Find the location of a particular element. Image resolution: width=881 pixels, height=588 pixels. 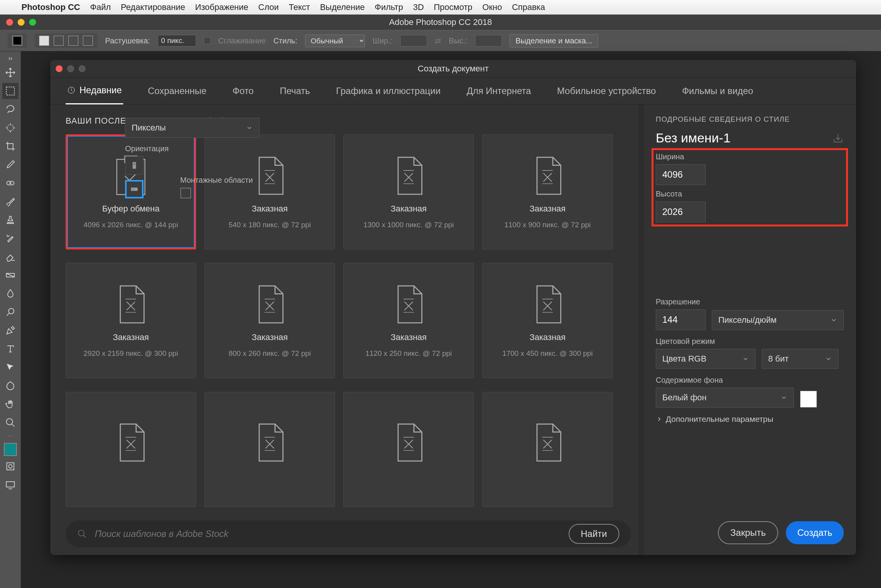

orientation-landscape-button is located at coordinates (134, 189).